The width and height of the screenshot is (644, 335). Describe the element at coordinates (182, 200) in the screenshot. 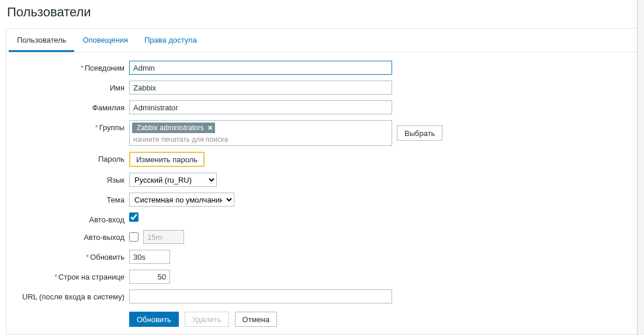

I see `theme-select: Системная по умолчанию` at that location.